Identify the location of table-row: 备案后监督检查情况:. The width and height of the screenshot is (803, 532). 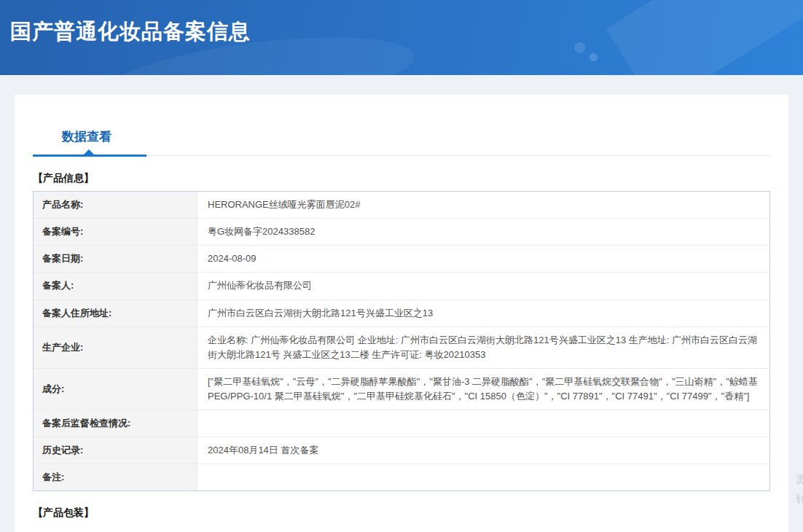
(402, 424).